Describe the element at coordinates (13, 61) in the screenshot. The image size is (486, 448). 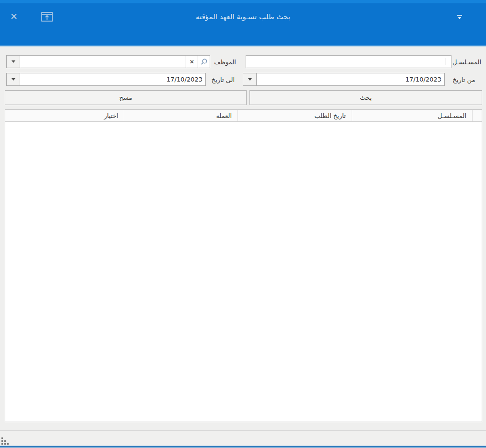
I see `employee-dropdown-button` at that location.